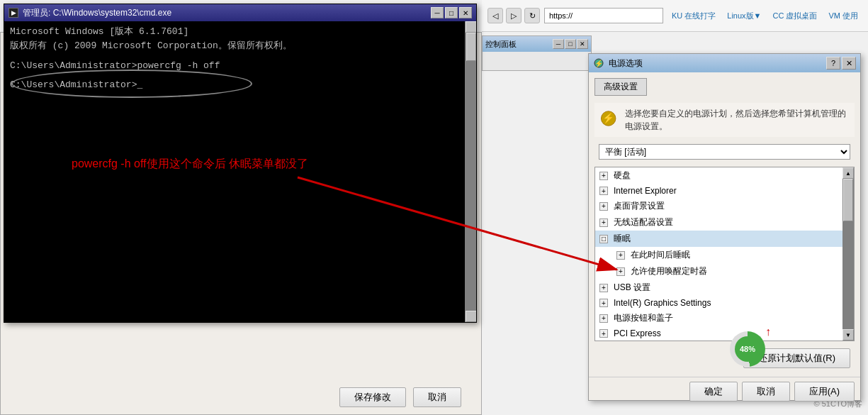  Describe the element at coordinates (748, 349) in the screenshot. I see `battery-indicator: 48% ↑` at that location.